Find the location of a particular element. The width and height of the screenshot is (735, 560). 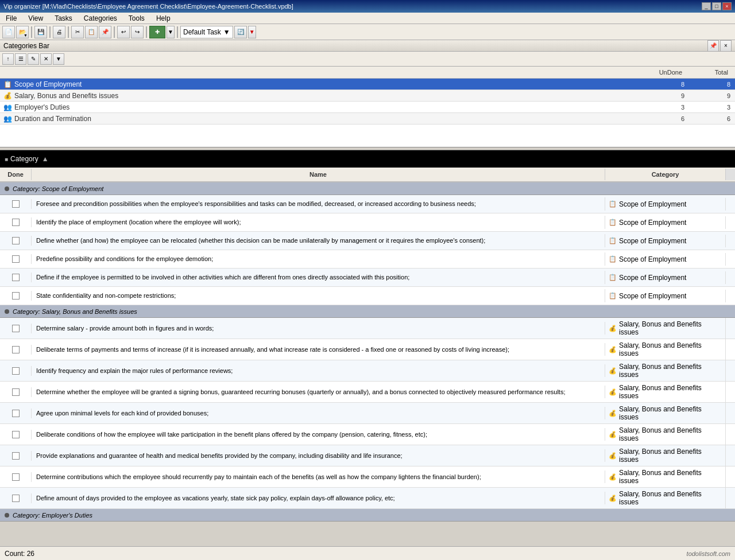

save-button: 💾 is located at coordinates (41, 32).